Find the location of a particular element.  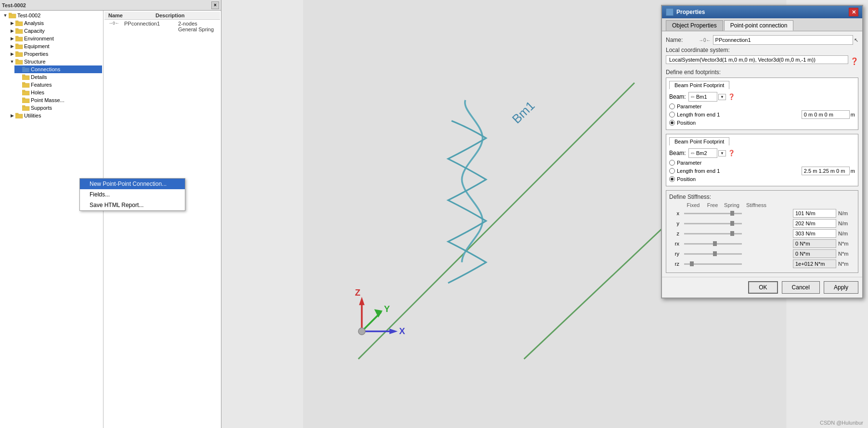

tree-node-analysis-label: ▶ Analysis is located at coordinates (55, 23).